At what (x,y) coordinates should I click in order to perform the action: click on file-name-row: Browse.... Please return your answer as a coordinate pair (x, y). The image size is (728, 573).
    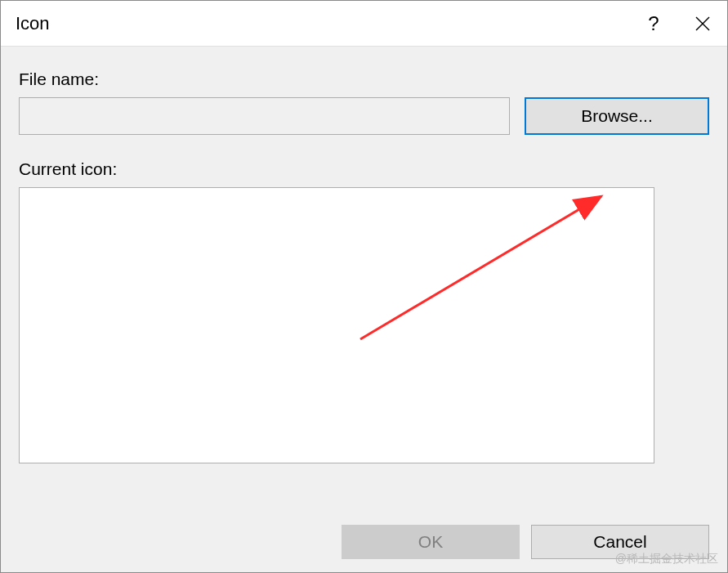
    Looking at the image, I should click on (364, 116).